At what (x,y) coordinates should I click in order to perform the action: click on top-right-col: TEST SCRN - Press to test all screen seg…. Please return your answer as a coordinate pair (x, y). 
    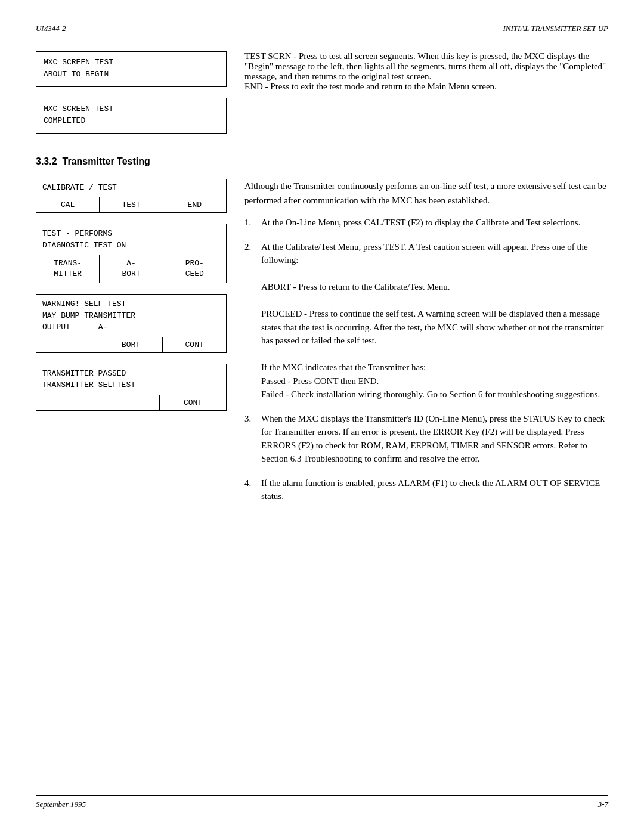
    Looking at the image, I should click on (423, 98).